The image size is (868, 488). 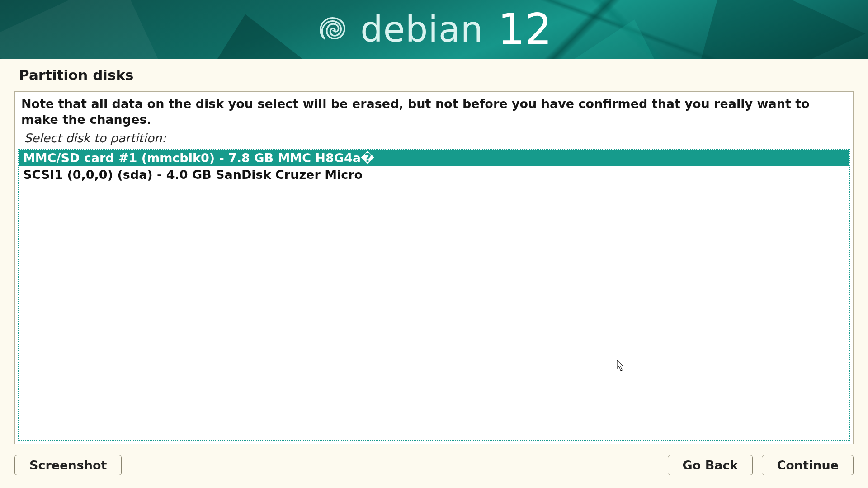 I want to click on header-banner: debian 12, so click(x=434, y=29).